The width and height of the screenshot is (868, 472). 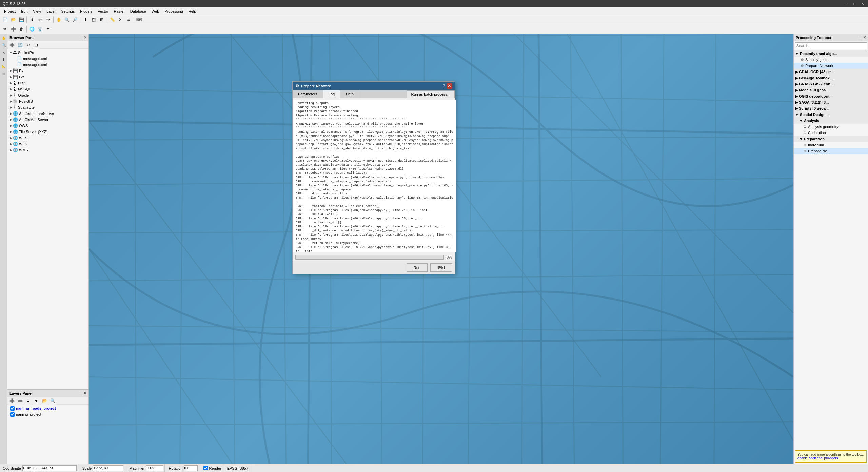 I want to click on zoom-in-button: 🔍, so click(x=67, y=20).